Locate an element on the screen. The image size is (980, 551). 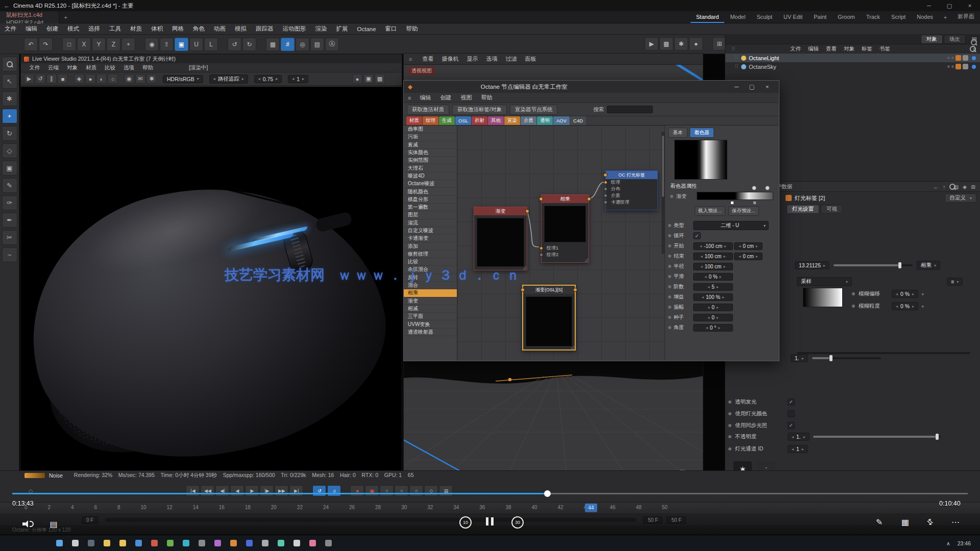
live-viewer-menu-item: 文件 is located at coordinates (35, 68).